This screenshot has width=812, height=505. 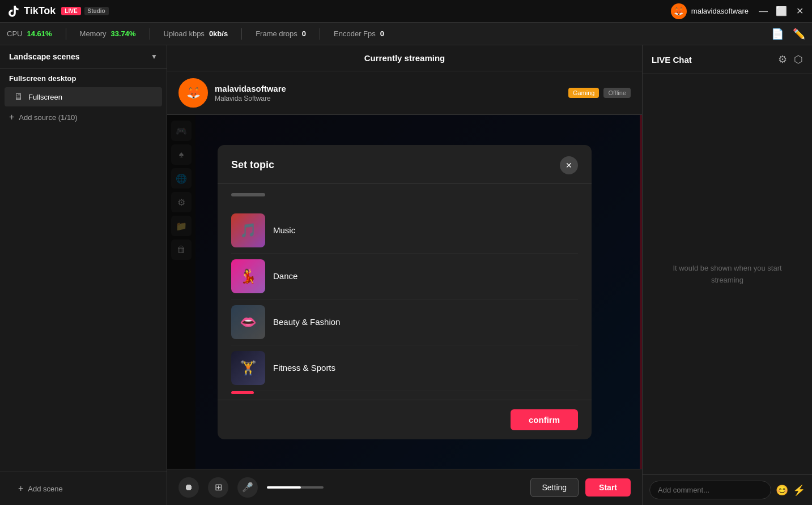 What do you see at coordinates (788, 34) in the screenshot?
I see `statsbar-right: 📄 ✏️` at bounding box center [788, 34].